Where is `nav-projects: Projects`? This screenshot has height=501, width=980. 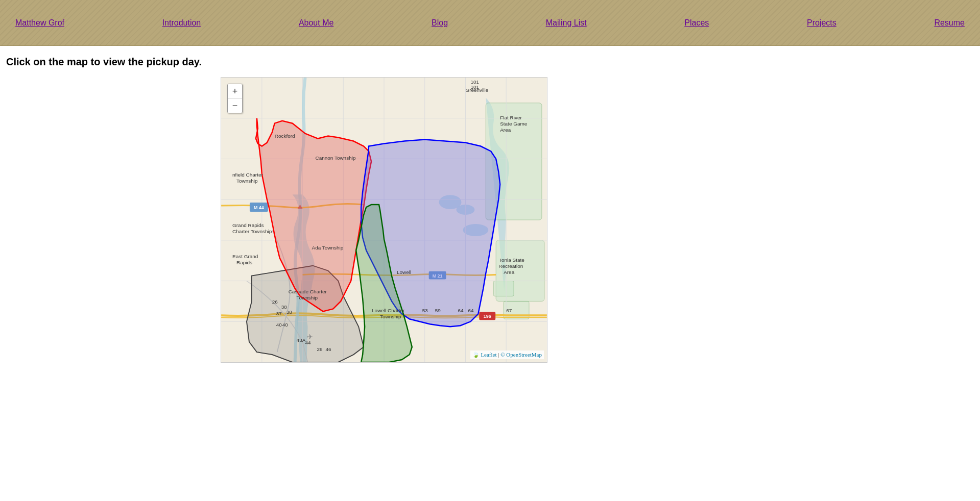 nav-projects: Projects is located at coordinates (822, 23).